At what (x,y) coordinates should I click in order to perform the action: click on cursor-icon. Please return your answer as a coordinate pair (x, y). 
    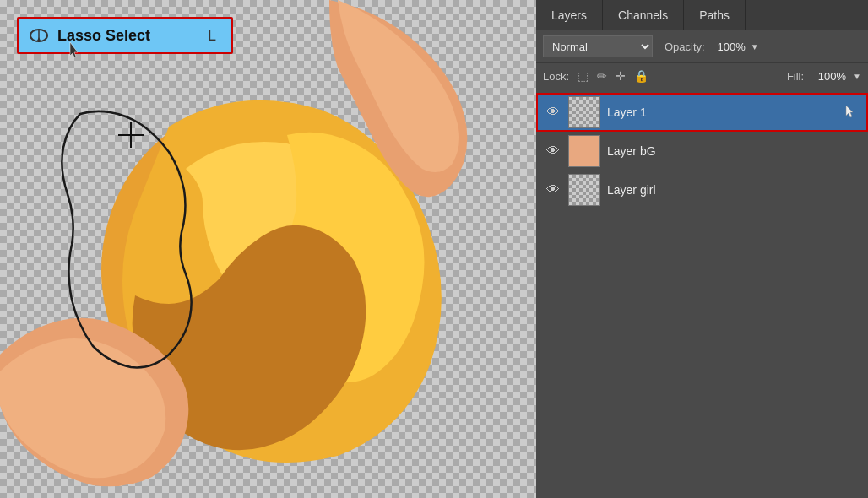
    Looking at the image, I should click on (74, 51).